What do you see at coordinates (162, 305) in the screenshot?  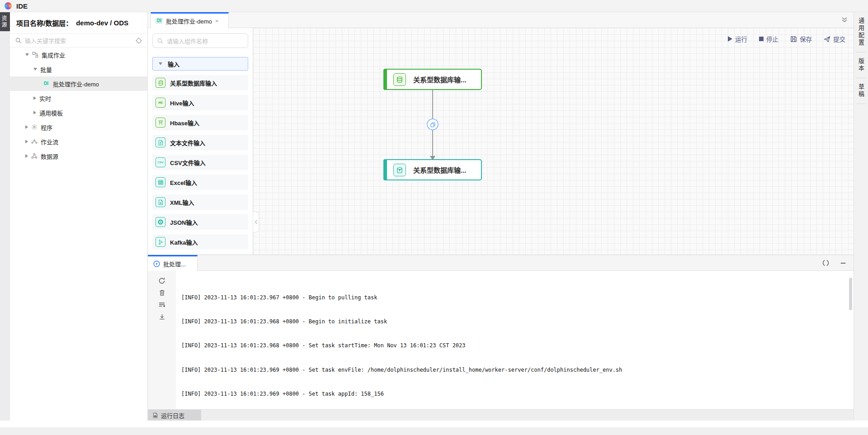 I see `scroll-to-end-icon` at bounding box center [162, 305].